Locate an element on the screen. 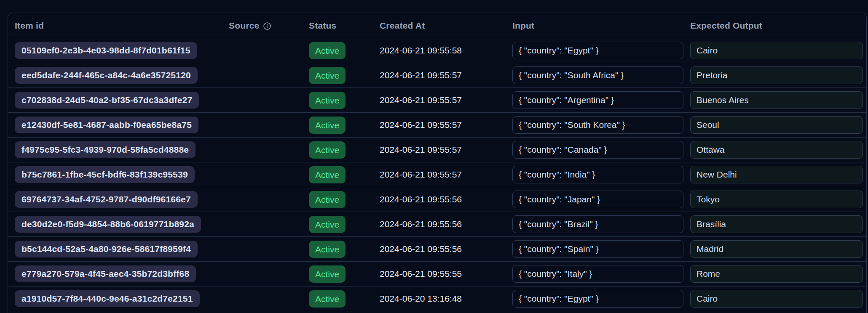 The image size is (868, 313). item-id-cell: 69764737-34af-4752-9787-d90df96166e7 is located at coordinates (115, 199).